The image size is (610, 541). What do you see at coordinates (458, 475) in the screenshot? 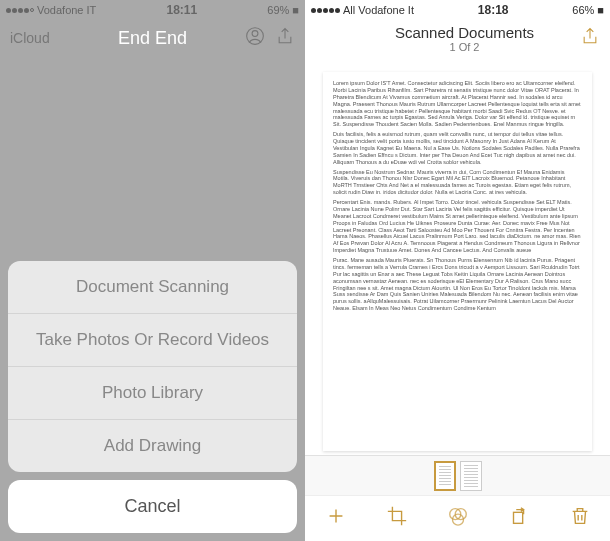
I see `page-thumbnails` at bounding box center [458, 475].